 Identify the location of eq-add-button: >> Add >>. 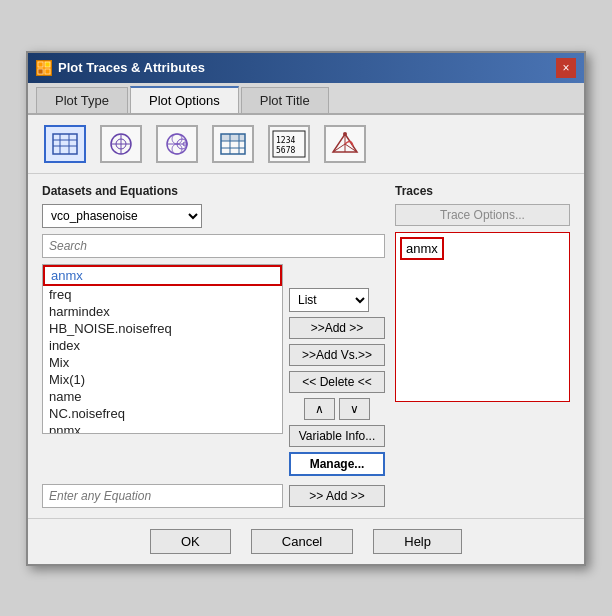
(337, 496).